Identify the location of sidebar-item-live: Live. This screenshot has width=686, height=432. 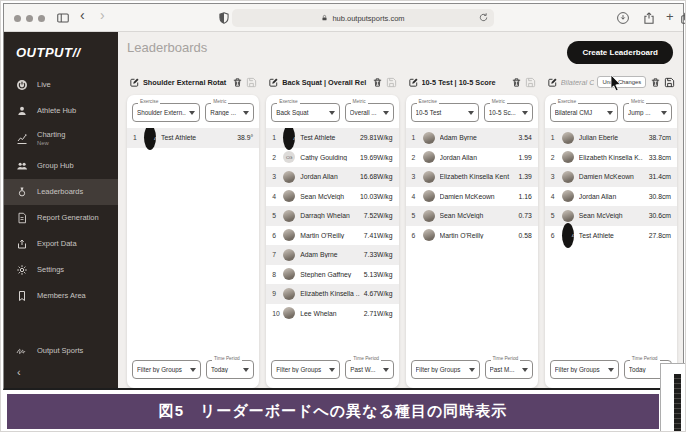
(61, 85).